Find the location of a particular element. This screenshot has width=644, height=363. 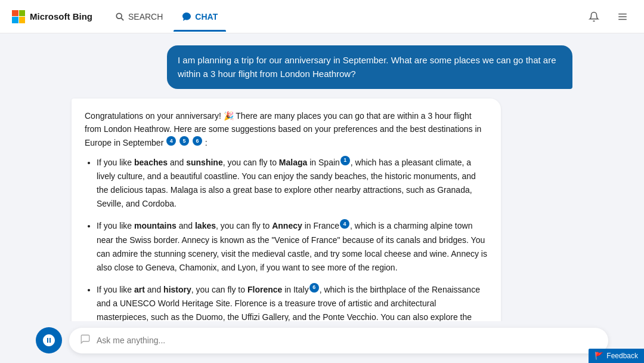

list-item-annecy: If you like mountains and lakes, you can… is located at coordinates (292, 247).